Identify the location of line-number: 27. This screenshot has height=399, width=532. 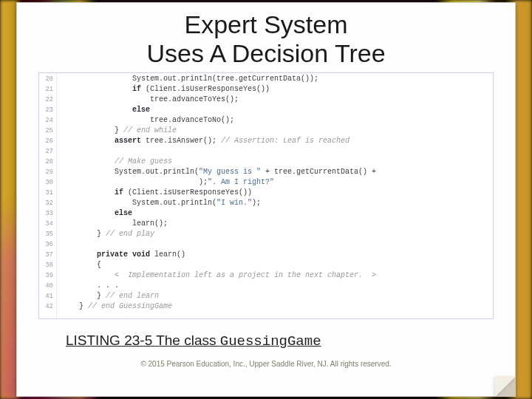
(46, 151).